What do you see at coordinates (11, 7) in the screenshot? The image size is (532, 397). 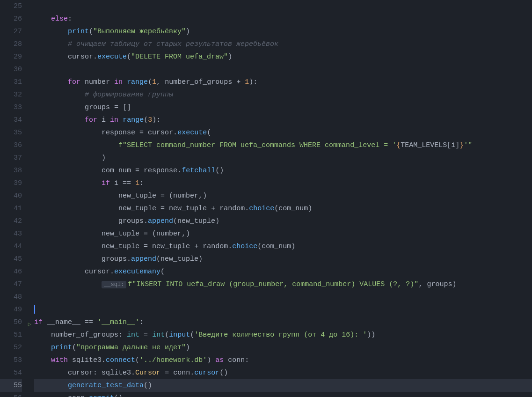 I see `line-number: 25` at bounding box center [11, 7].